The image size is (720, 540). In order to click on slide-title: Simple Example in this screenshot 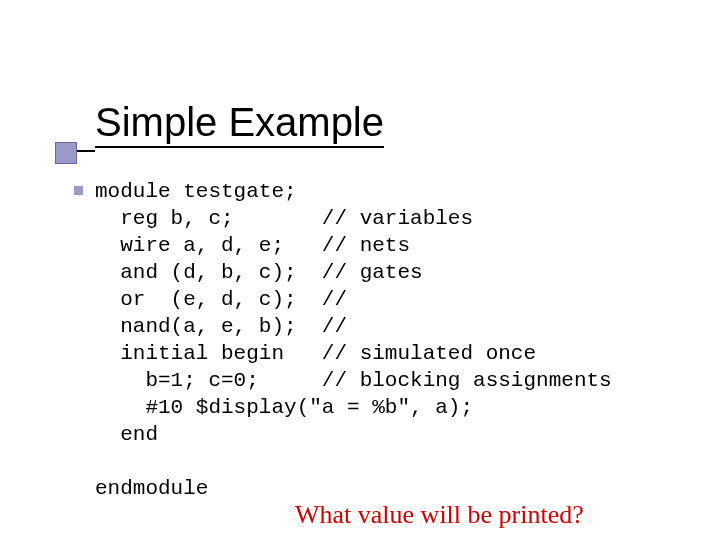, I will do `click(240, 124)`.